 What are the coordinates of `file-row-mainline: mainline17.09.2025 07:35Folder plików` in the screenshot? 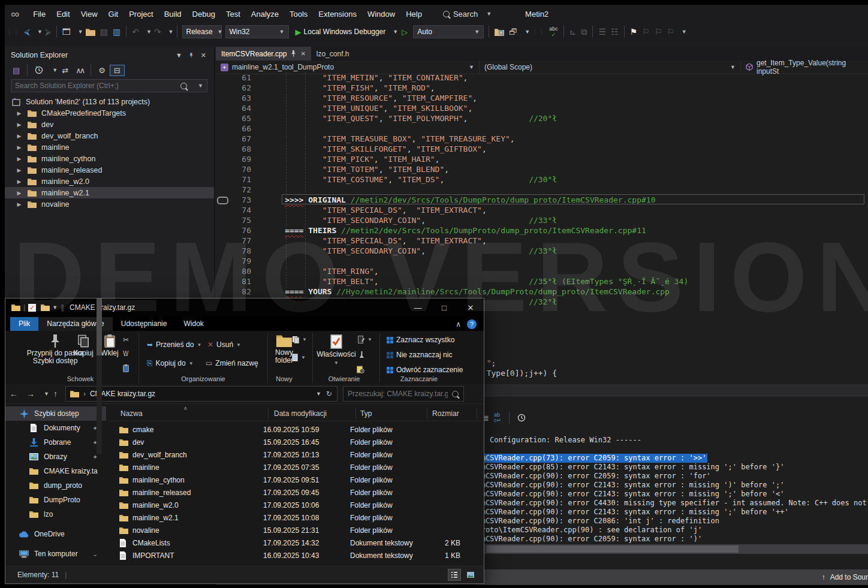 It's located at (296, 468).